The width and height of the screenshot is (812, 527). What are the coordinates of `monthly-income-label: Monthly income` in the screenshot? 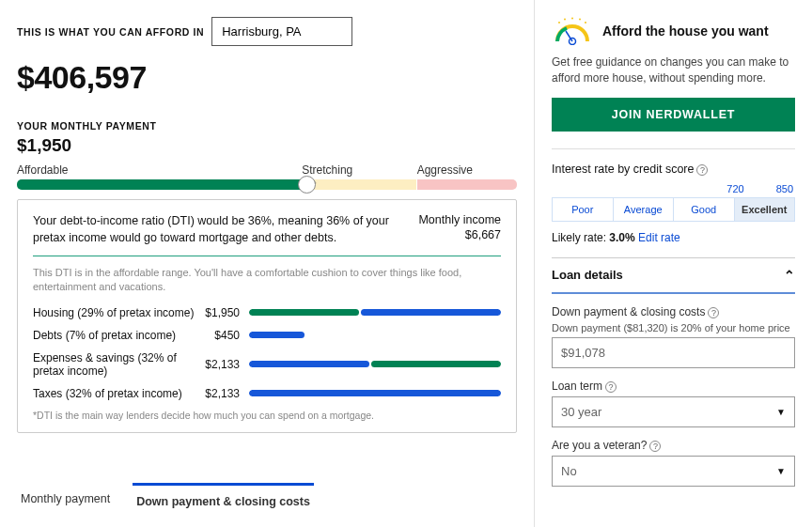 It's located at (460, 220).